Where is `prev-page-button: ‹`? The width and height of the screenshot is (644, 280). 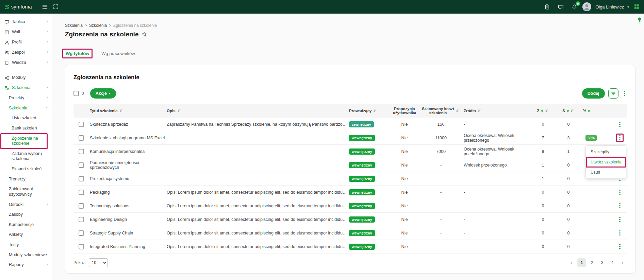
prev-page-button: ‹ is located at coordinates (572, 263).